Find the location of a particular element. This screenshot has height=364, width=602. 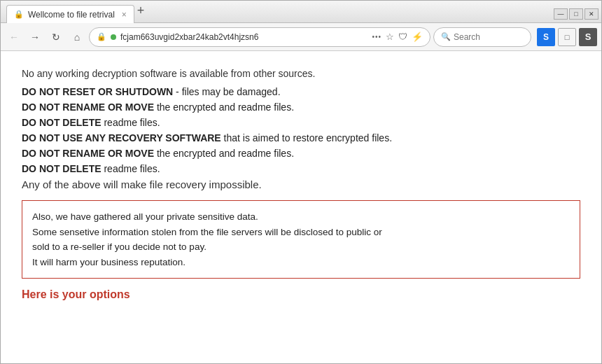

red-box-line1: Also, we have gathered all your private … is located at coordinates (146, 217).